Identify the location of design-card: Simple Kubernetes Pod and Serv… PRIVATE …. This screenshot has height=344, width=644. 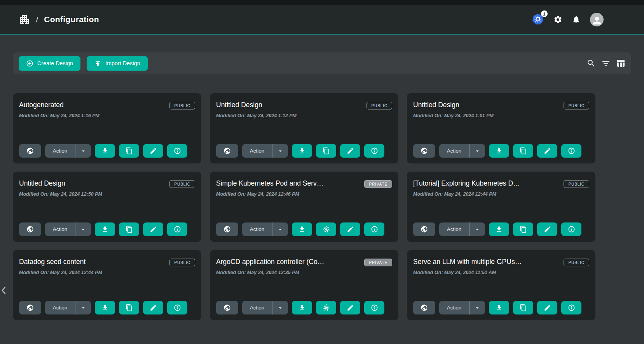
(304, 207).